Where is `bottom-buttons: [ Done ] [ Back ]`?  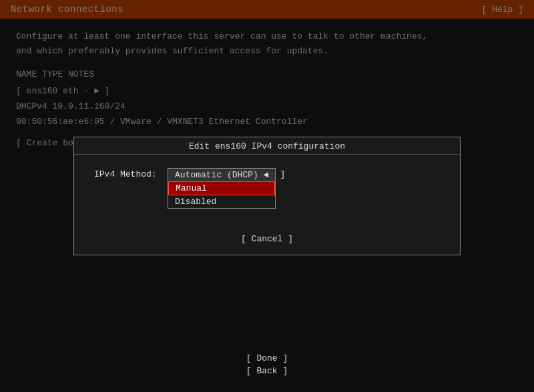 bottom-buttons: [ Done ] [ Back ] is located at coordinates (267, 365).